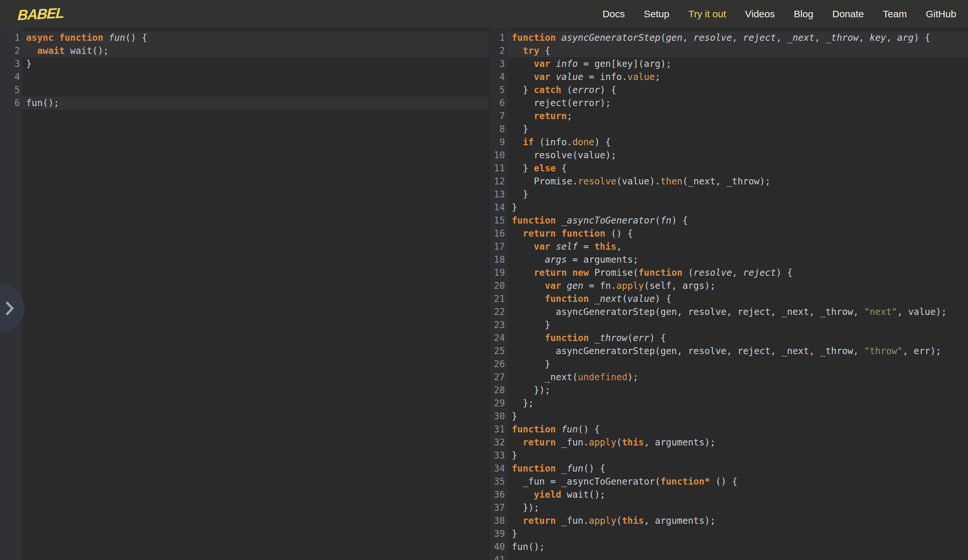 This screenshot has height=560, width=968. What do you see at coordinates (760, 14) in the screenshot?
I see `nav-link-videos: Videos` at bounding box center [760, 14].